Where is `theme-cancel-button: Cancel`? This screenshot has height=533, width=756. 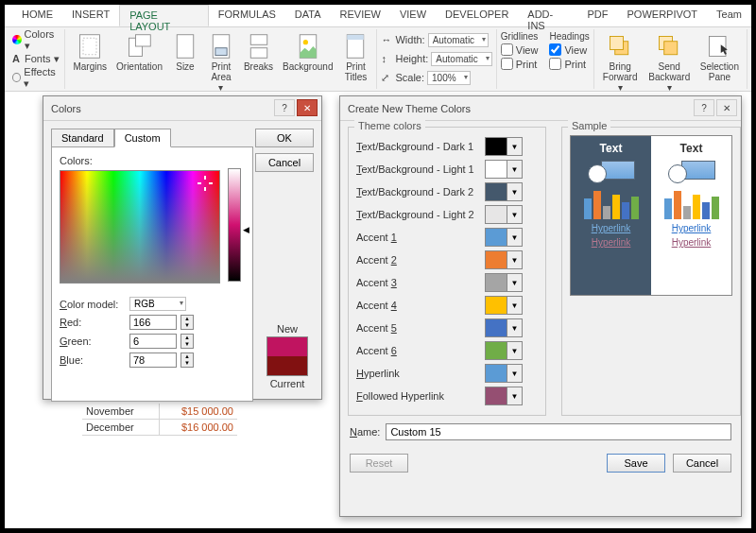 theme-cancel-button: Cancel is located at coordinates (702, 463).